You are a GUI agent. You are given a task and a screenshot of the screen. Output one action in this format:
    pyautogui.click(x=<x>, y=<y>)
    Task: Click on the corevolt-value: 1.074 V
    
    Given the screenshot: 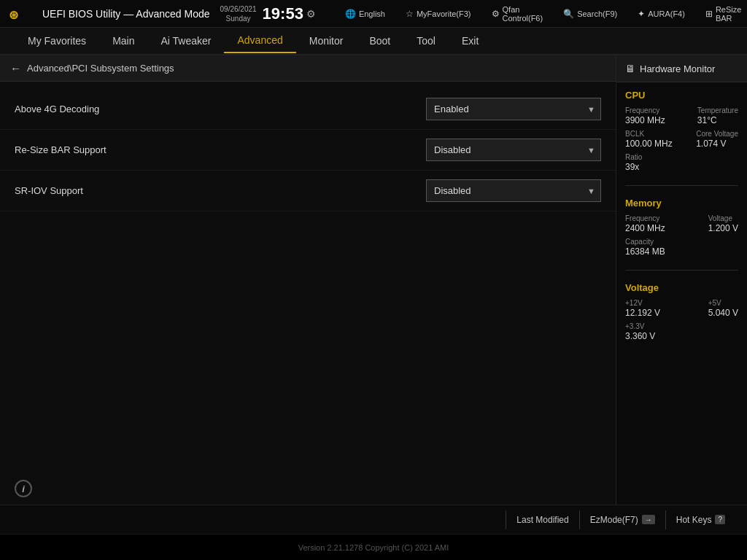 What is the action you would take?
    pyautogui.click(x=717, y=144)
    